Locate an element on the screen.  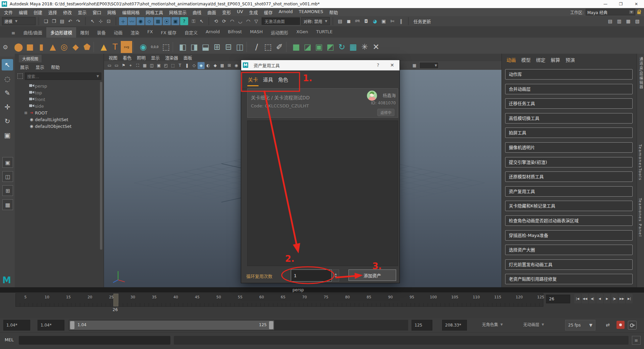
shelf-tool-icon: ✳ is located at coordinates (365, 47).